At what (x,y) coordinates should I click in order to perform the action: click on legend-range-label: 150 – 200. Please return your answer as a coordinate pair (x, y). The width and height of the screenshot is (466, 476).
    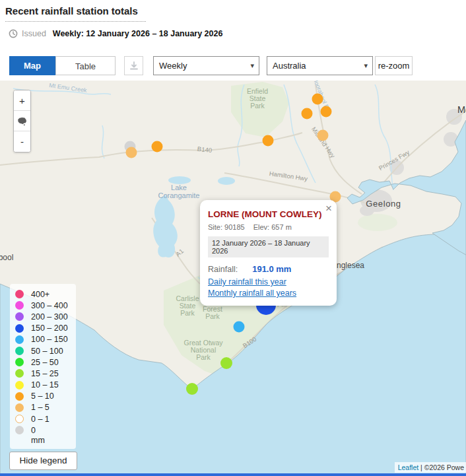
    Looking at the image, I should click on (50, 328).